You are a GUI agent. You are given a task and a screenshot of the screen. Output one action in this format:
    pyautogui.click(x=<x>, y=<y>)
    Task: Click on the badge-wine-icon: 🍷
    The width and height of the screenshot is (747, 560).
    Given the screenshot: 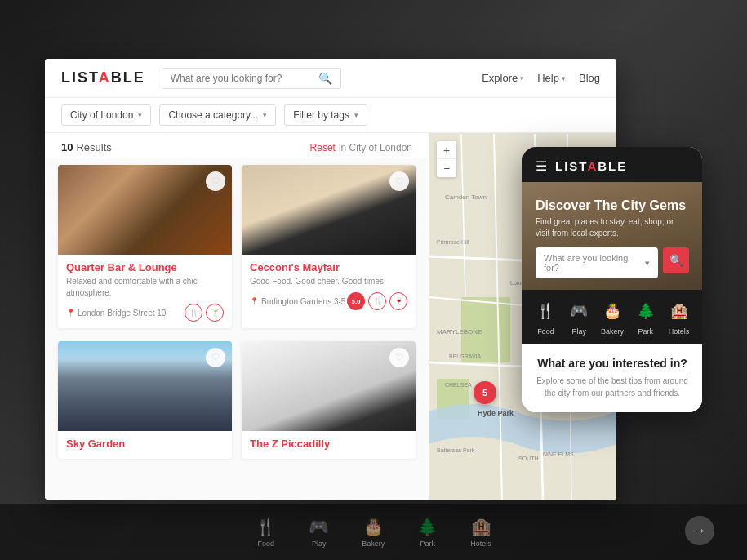 What is the action you would take?
    pyautogui.click(x=398, y=301)
    